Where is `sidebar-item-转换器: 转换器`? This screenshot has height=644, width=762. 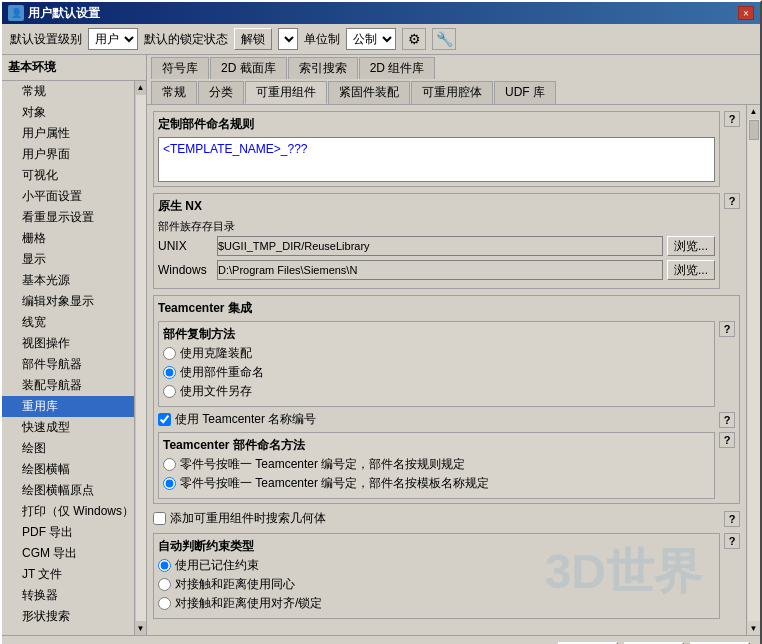 sidebar-item-转换器: 转换器 is located at coordinates (68, 596).